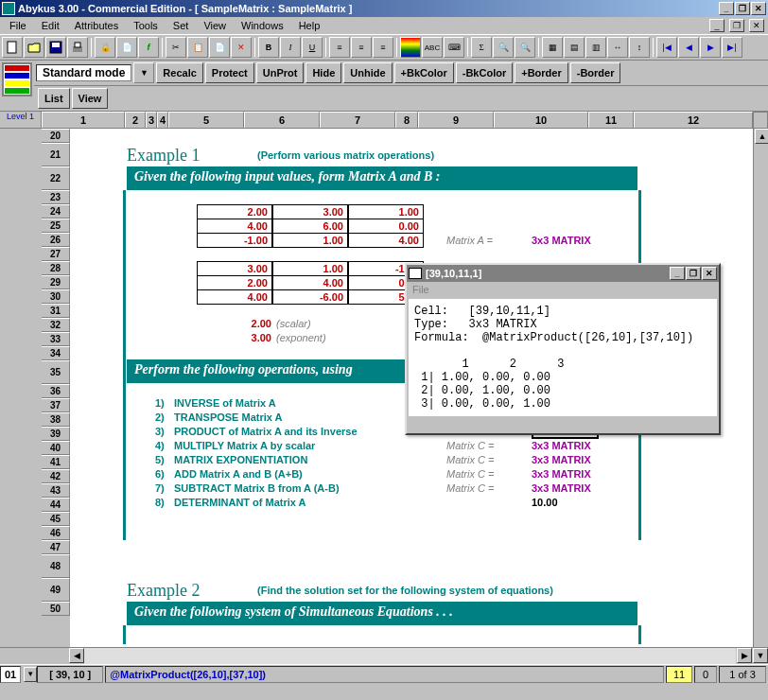  What do you see at coordinates (312, 47) in the screenshot?
I see `underline-icon: U` at bounding box center [312, 47].